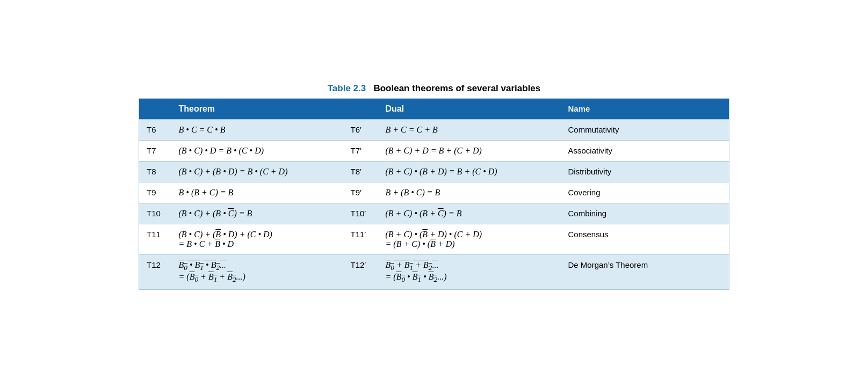 The image size is (868, 373). Describe the element at coordinates (469, 272) in the screenshot. I see `dual-formula: B0 + B1 + B2... = (B0 • B1 • B2...)` at that location.